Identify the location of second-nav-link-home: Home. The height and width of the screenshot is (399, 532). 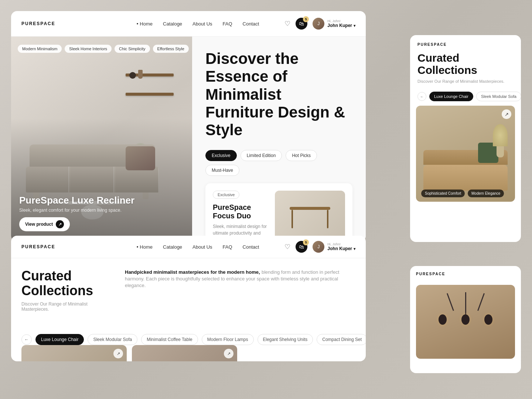
(145, 247).